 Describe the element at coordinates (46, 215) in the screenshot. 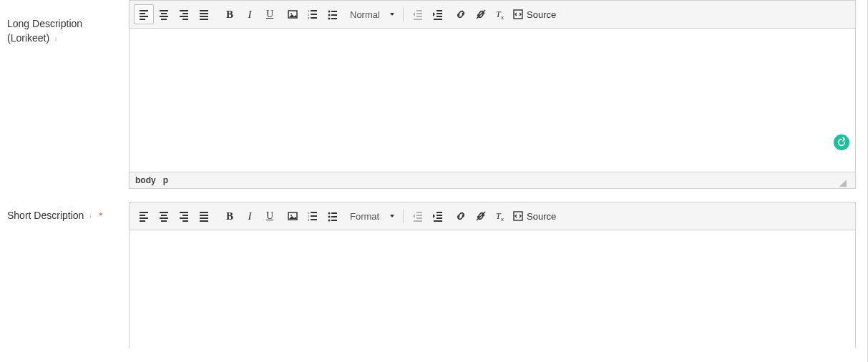

I see `label-text: Short Description` at that location.